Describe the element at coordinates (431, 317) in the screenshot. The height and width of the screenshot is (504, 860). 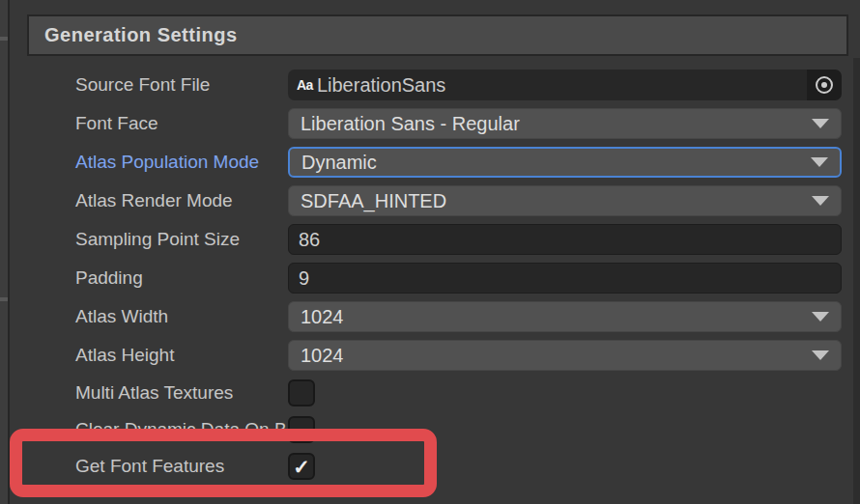
I see `row-atlas-width: Atlas Width 1024` at that location.